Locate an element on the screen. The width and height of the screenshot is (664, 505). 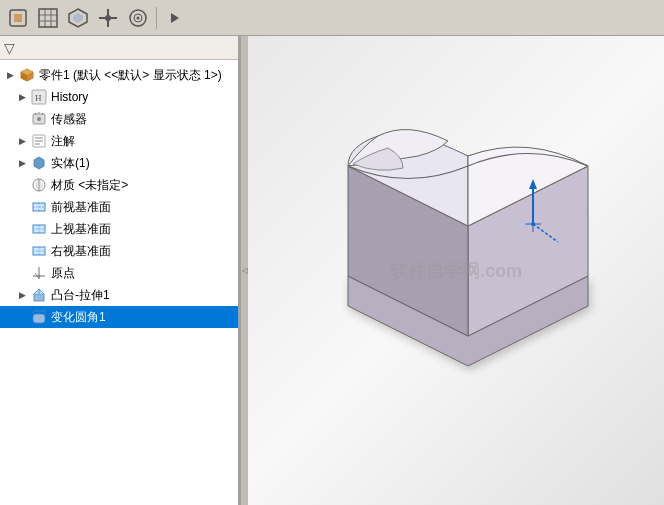
material-icon is located at coordinates (39, 185).